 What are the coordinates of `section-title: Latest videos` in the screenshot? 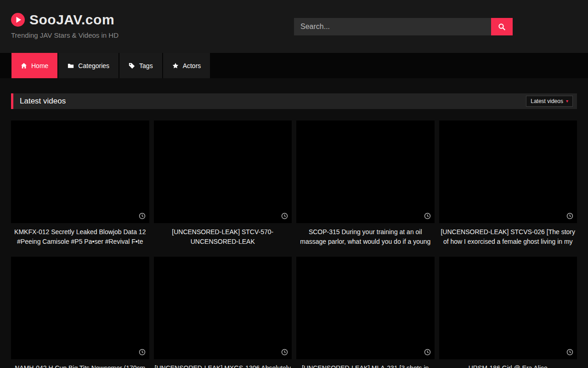 It's located at (43, 101).